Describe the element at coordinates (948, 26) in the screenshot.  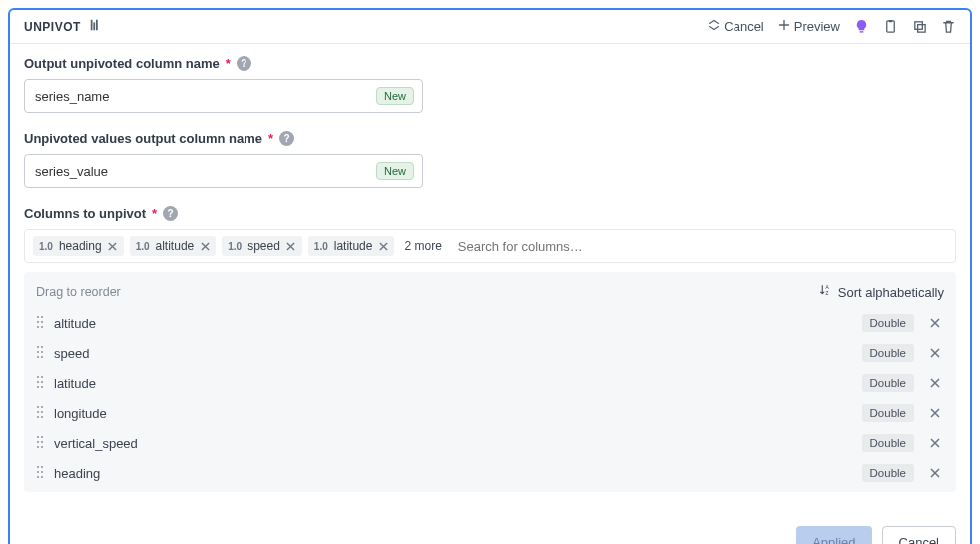
I see `trash-icon` at that location.